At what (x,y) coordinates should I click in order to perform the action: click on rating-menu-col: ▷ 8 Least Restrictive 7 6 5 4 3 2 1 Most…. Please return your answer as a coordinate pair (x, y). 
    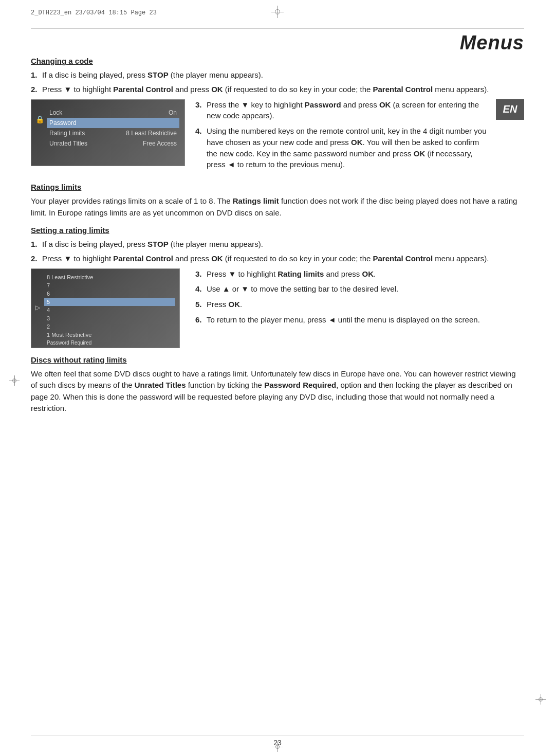
    Looking at the image, I should click on (108, 309).